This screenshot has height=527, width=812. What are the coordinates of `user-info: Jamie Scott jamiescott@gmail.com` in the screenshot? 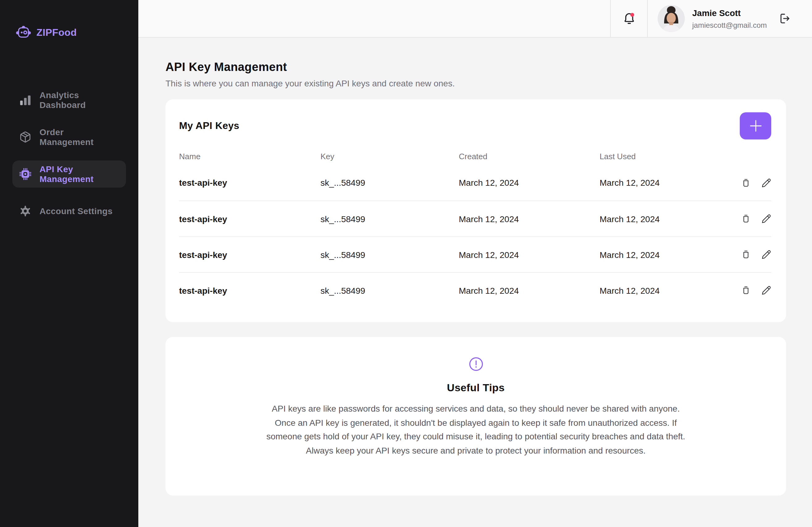 It's located at (731, 18).